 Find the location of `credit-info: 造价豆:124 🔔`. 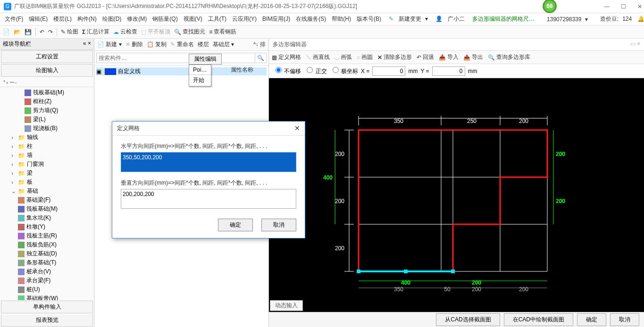

credit-info: 造价豆:124 🔔 is located at coordinates (620, 19).